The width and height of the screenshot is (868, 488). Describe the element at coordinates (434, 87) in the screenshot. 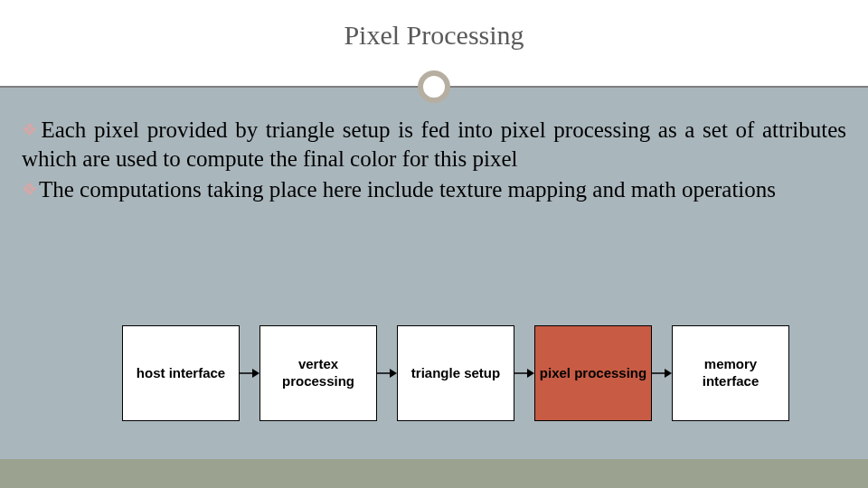

I see `ring-ornament-icon` at that location.